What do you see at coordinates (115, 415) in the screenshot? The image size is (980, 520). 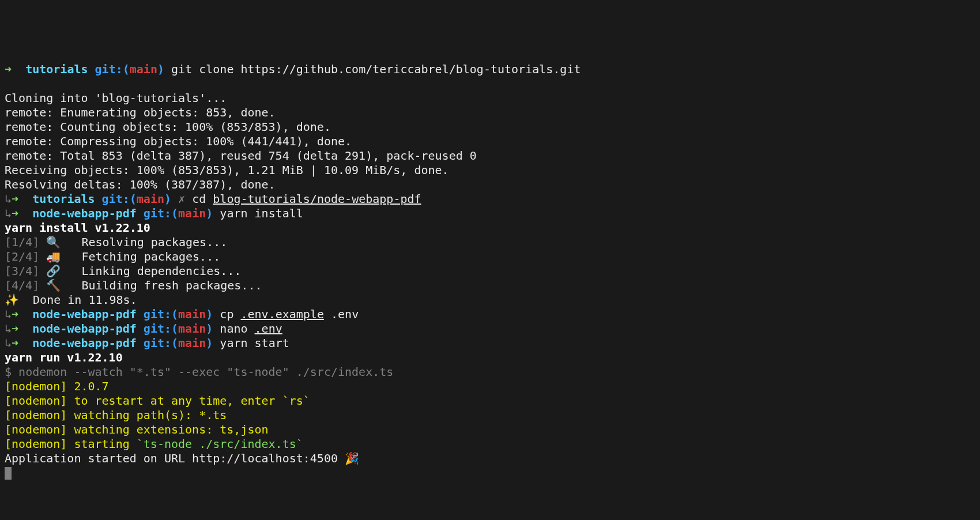 I see `nodemon-line: [nodemon] watching path(s): *.ts` at bounding box center [115, 415].